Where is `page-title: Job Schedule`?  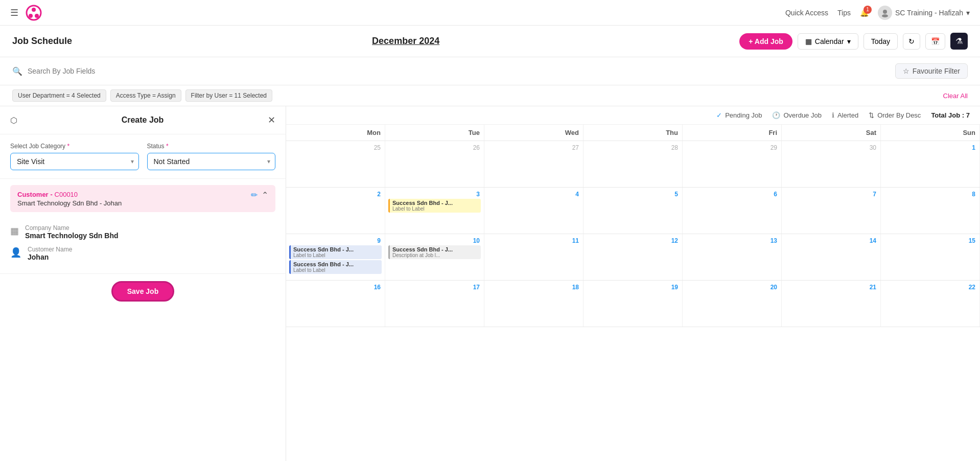
page-title: Job Schedule is located at coordinates (42, 41).